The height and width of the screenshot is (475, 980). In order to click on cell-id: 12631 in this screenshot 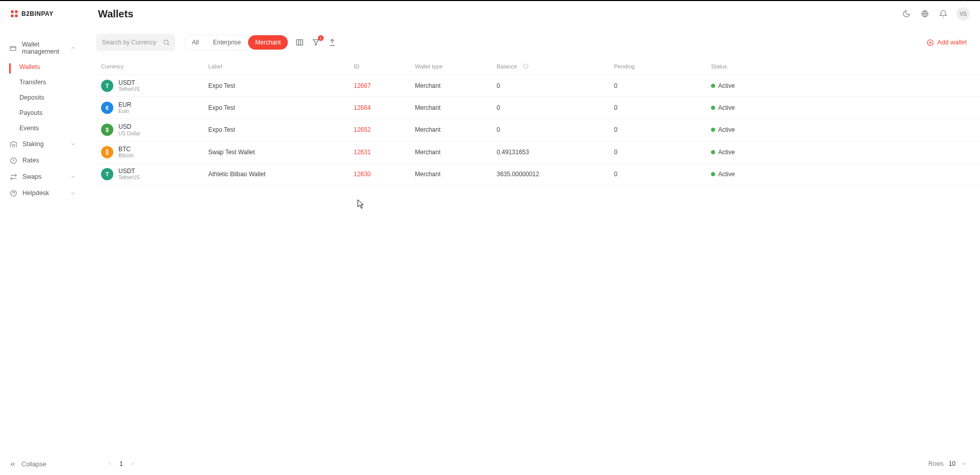, I will do `click(384, 152)`.